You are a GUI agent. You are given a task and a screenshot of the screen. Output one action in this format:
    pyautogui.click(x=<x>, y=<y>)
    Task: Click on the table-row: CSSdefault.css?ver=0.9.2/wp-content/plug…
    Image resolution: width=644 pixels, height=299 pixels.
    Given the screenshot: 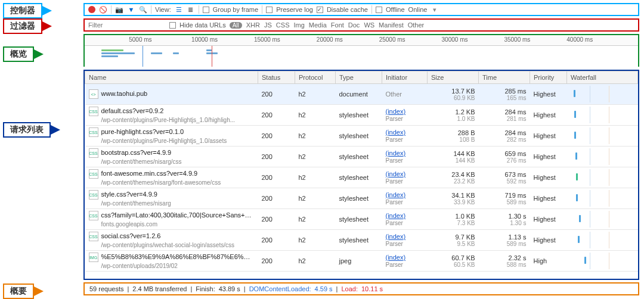 What is the action you would take?
    pyautogui.click(x=361, y=116)
    